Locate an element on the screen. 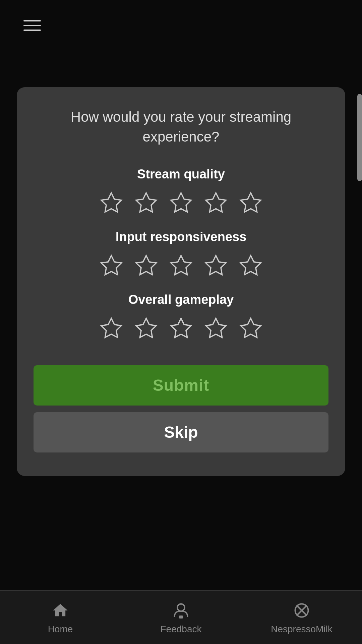 The image size is (362, 644). nav-feedback-label: Feedback is located at coordinates (181, 629).